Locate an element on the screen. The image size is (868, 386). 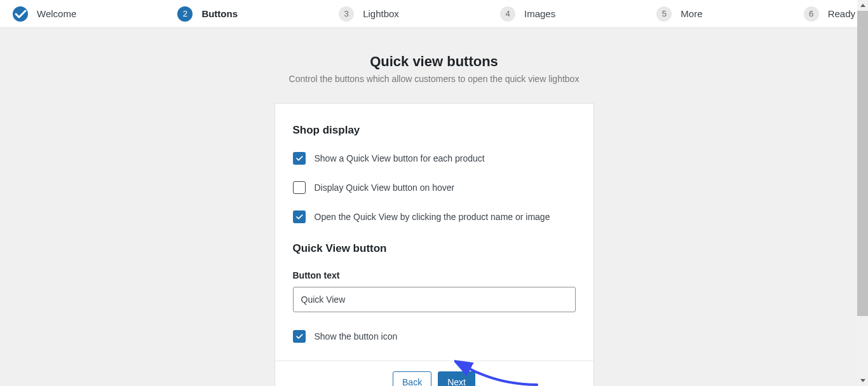
step-buttons: 2 Buttons is located at coordinates (207, 14).